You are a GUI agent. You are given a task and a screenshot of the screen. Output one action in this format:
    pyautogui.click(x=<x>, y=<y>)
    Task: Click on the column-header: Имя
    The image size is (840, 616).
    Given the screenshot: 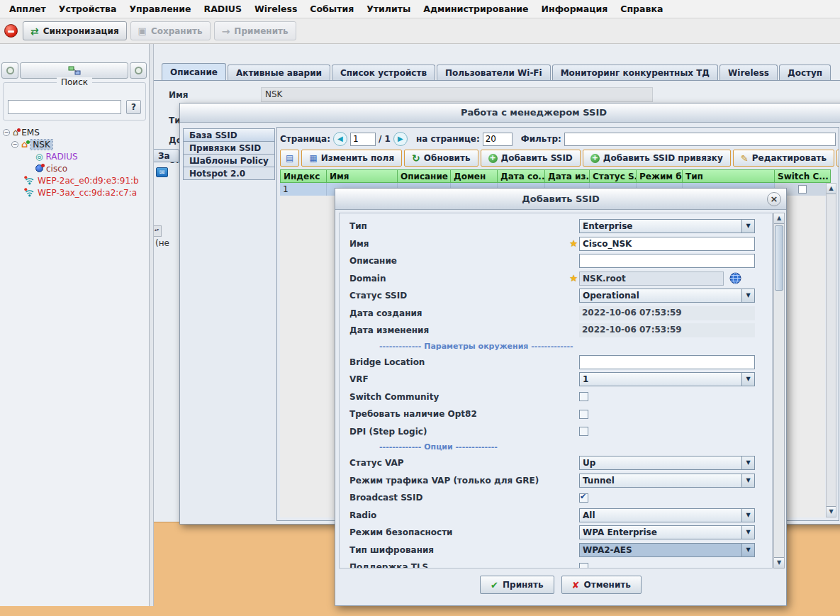 What is the action you would take?
    pyautogui.click(x=362, y=176)
    